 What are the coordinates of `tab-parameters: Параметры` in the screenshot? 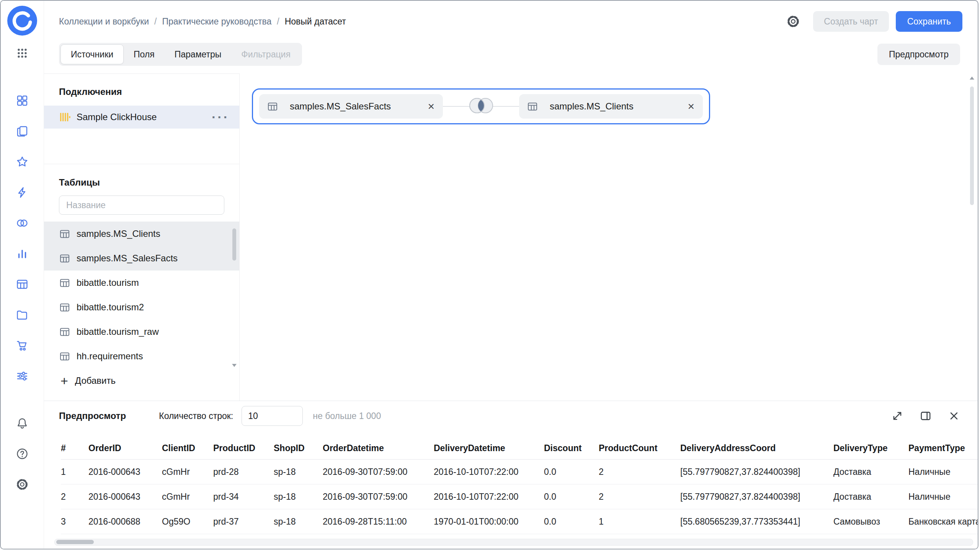 It's located at (198, 54).